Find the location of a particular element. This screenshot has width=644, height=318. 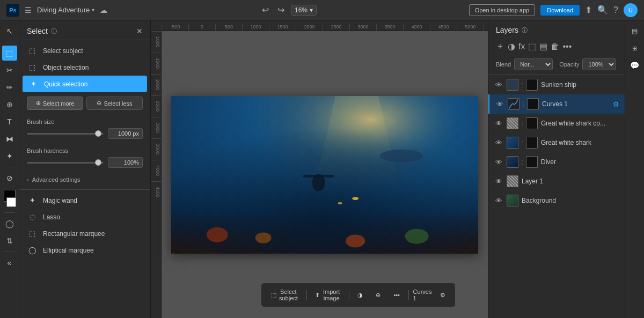

share-button: ⬆ is located at coordinates (588, 10).